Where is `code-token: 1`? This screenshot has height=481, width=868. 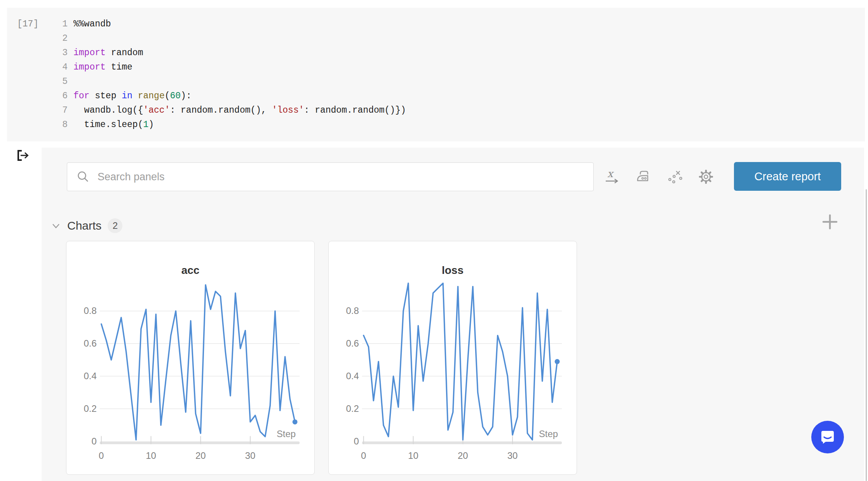 code-token: 1 is located at coordinates (146, 125).